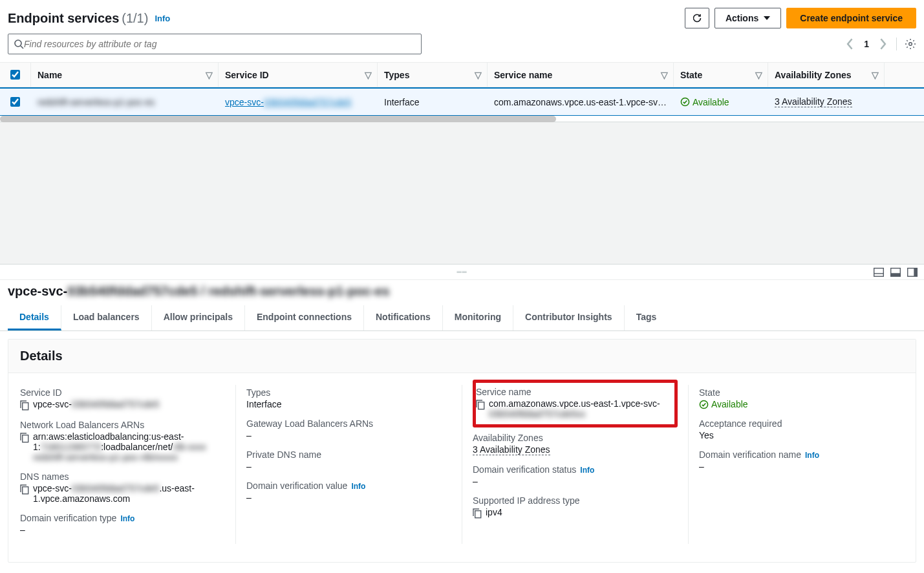 Image resolution: width=924 pixels, height=573 pixels. I want to click on label-acceptance-required: Acceptance required, so click(802, 424).